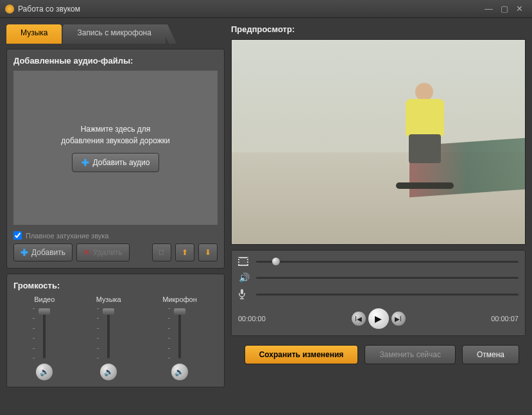 This screenshot has height=415, width=532. I want to click on skip-forward-icon: ▶I, so click(398, 319).